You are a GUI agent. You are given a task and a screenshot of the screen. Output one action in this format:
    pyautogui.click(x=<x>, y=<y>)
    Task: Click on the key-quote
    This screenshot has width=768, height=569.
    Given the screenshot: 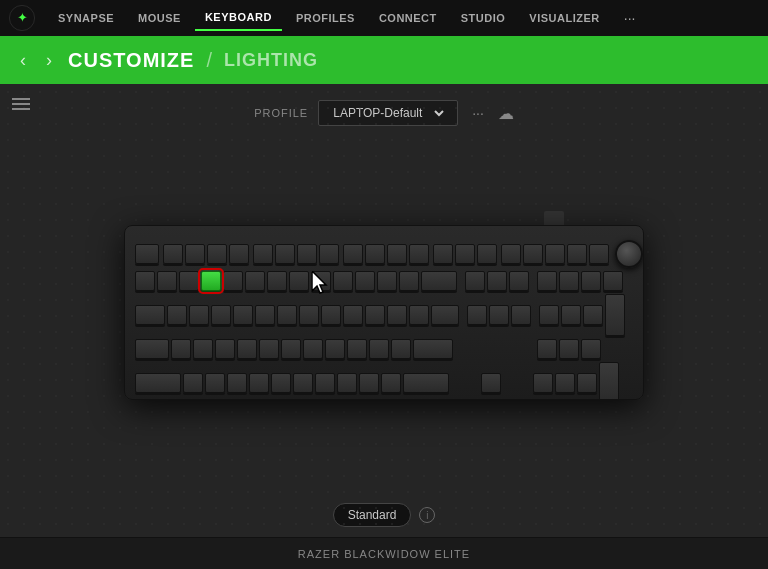 What is the action you would take?
    pyautogui.click(x=401, y=349)
    